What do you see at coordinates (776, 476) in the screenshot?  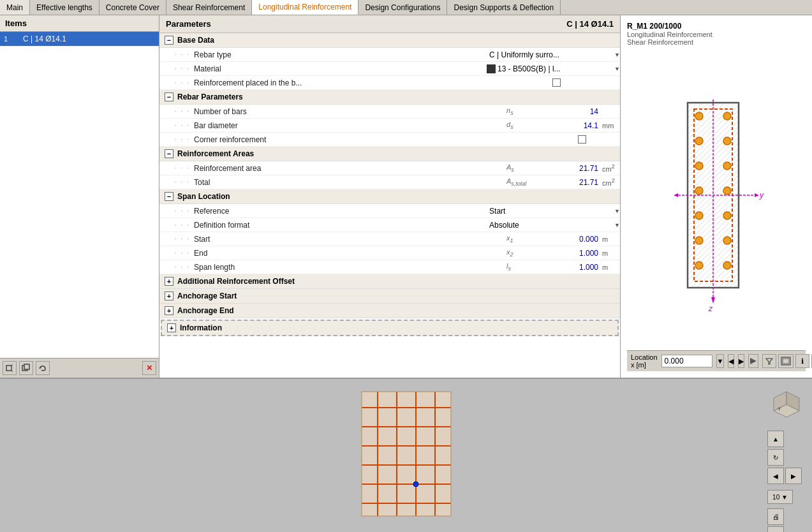 I see `view-3d-btn-left: ◀` at bounding box center [776, 476].